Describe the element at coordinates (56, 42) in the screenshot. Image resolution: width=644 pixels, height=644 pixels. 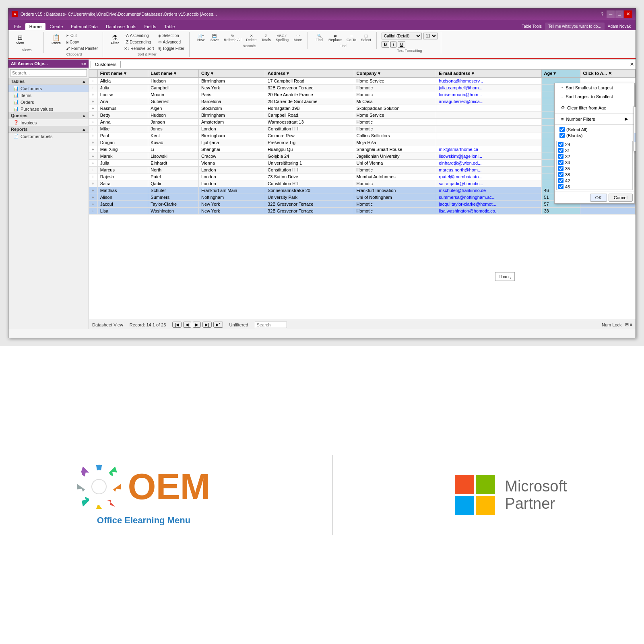
I see `paste-button: 📋 Paste` at that location.